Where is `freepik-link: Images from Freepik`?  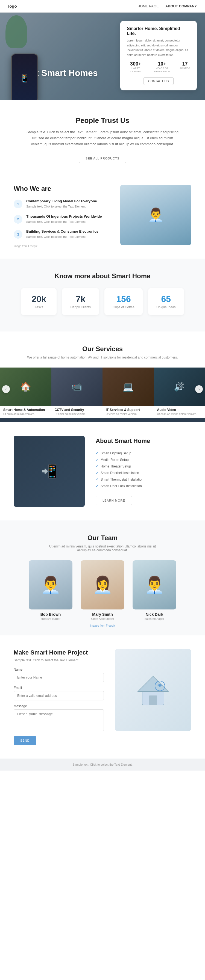
freepik-link: Images from Freepik is located at coordinates (102, 626).